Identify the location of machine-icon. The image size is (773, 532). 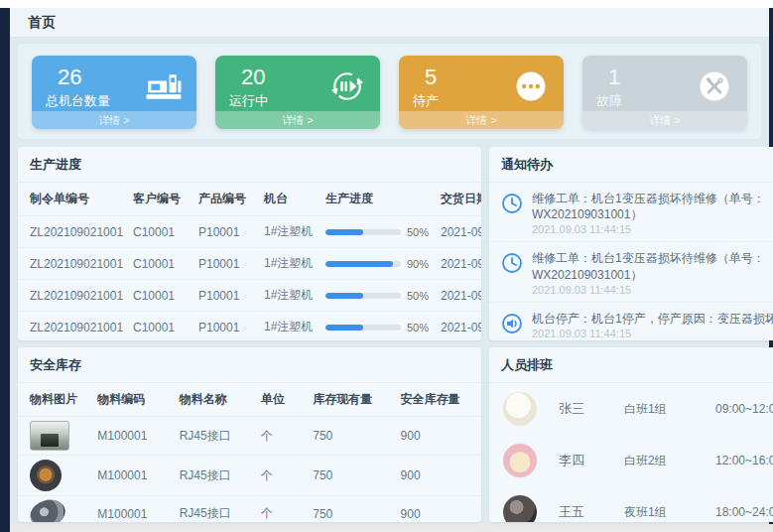
(164, 86).